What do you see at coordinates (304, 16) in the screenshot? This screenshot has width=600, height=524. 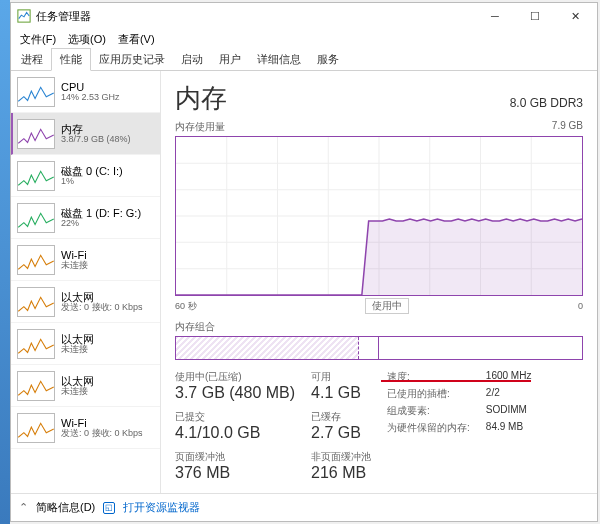 I see `titlebar: 任务管理器 ─ ☐ ✕` at bounding box center [304, 16].